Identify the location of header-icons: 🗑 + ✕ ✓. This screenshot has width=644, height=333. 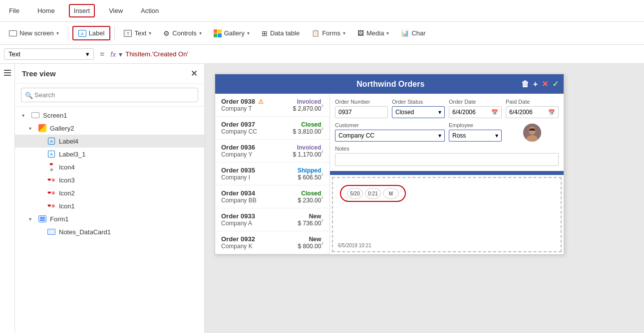
(540, 84).